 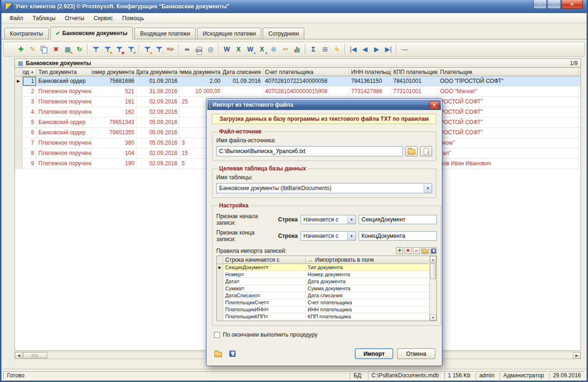 What do you see at coordinates (294, 19) in the screenshot?
I see `menu-bar: ФайлТаблицыОтчетыСервисПомощь` at bounding box center [294, 19].